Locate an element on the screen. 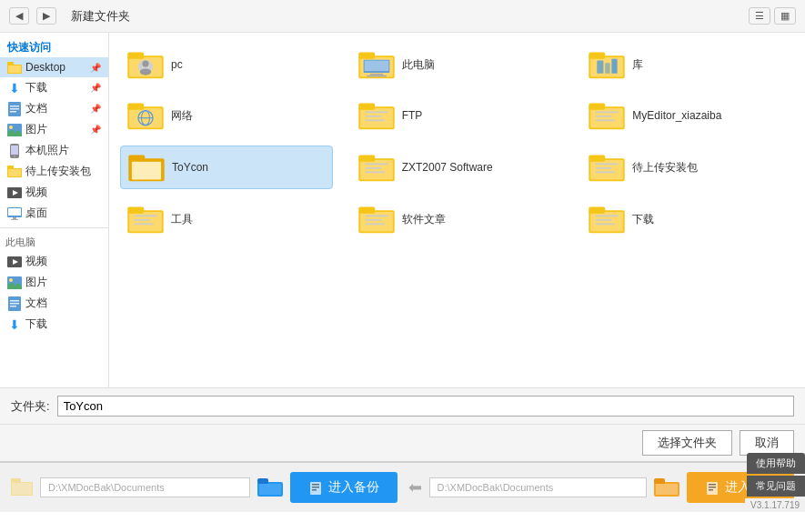 The width and height of the screenshot is (805, 532). filename-bar: 文件夹: is located at coordinates (402, 406).